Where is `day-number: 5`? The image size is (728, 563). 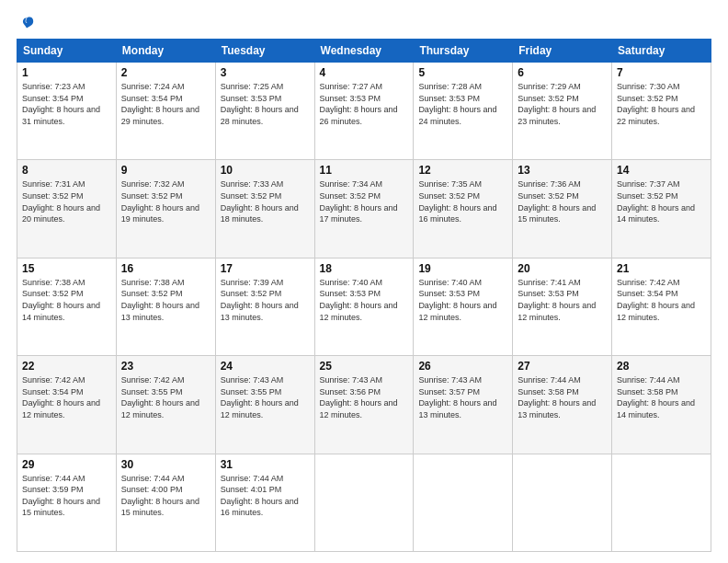
day-number: 5 is located at coordinates (463, 73).